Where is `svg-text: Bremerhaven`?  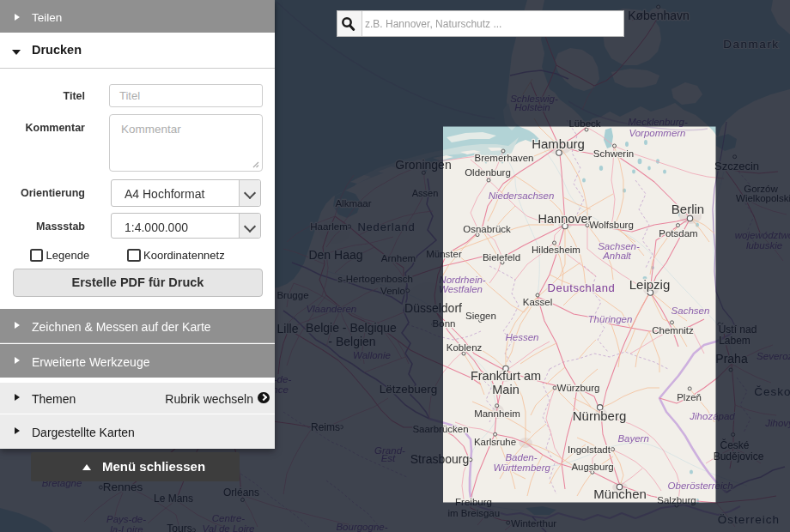
svg-text: Bremerhaven is located at coordinates (503, 158).